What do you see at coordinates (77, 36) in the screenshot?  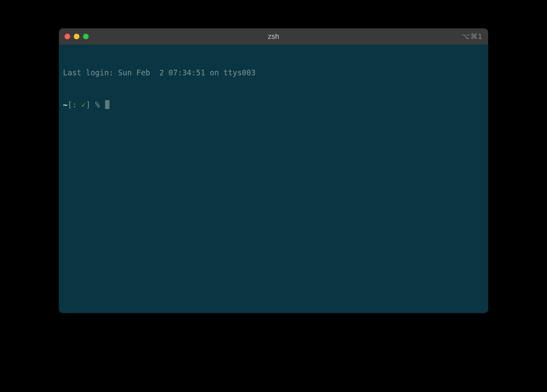 I see `traffic-lights` at bounding box center [77, 36].